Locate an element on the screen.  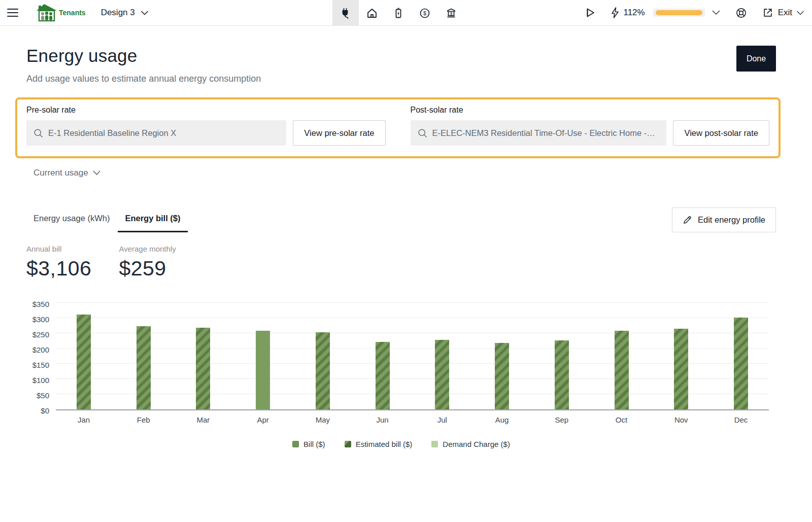
post-solar-rate-value: E-ELEC-NEM3 Residential Time-Of-Use - El… is located at coordinates (544, 133).